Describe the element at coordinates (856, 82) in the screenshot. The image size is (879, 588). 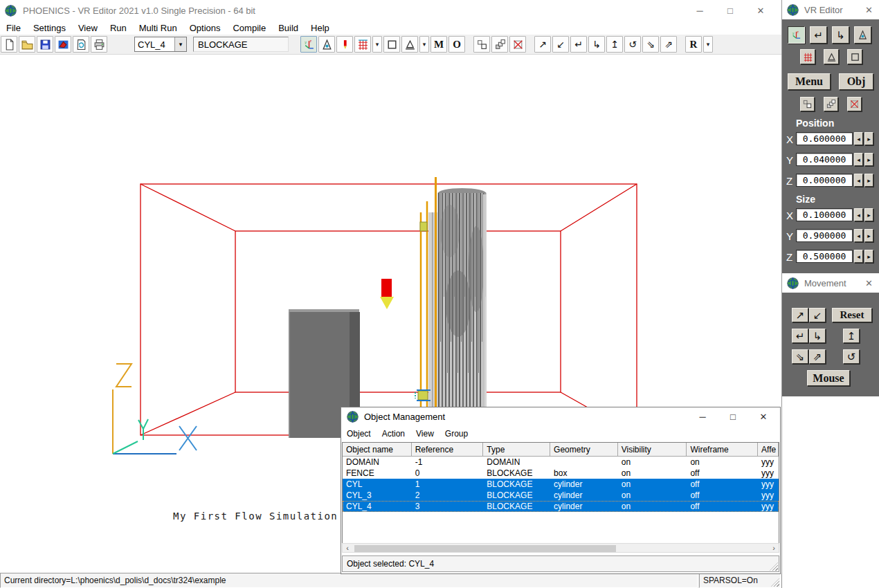
I see `object-dialog-button: Obj` at that location.